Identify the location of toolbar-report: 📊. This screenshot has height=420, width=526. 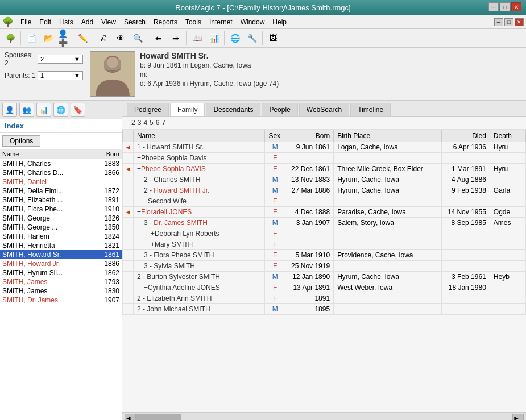
(214, 38).